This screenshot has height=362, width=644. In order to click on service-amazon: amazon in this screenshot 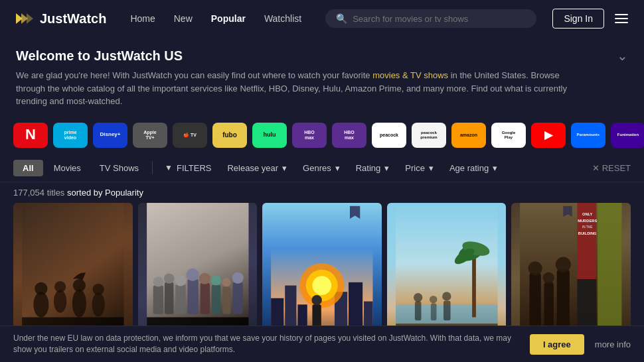, I will do `click(469, 135)`.